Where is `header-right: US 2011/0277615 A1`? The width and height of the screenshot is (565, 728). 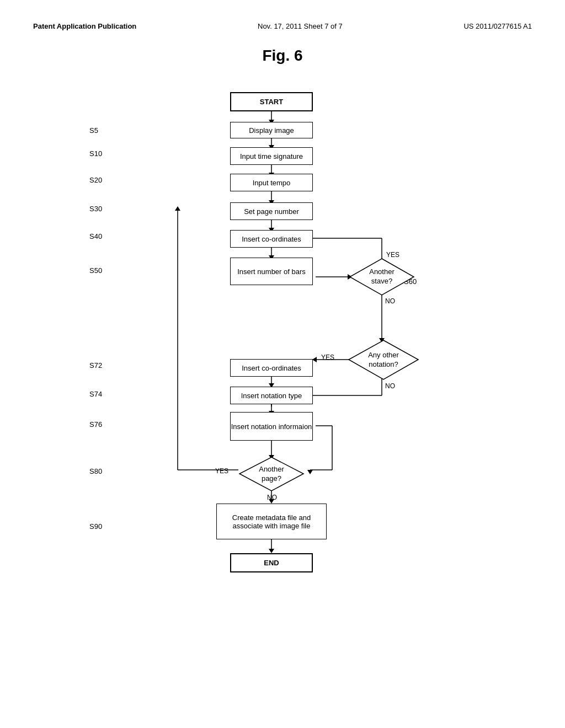 header-right: US 2011/0277615 A1 is located at coordinates (498, 26).